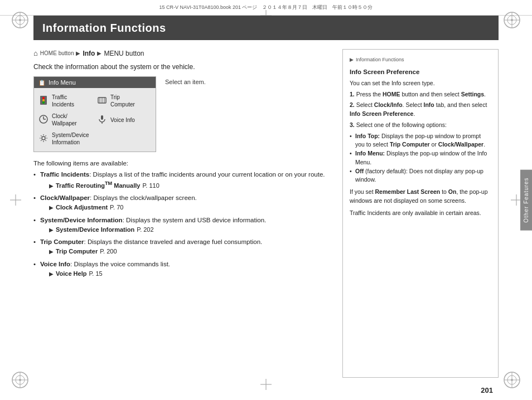 This screenshot has width=532, height=400. What do you see at coordinates (20, 20) in the screenshot?
I see `corner-decoration-tl` at bounding box center [20, 20].